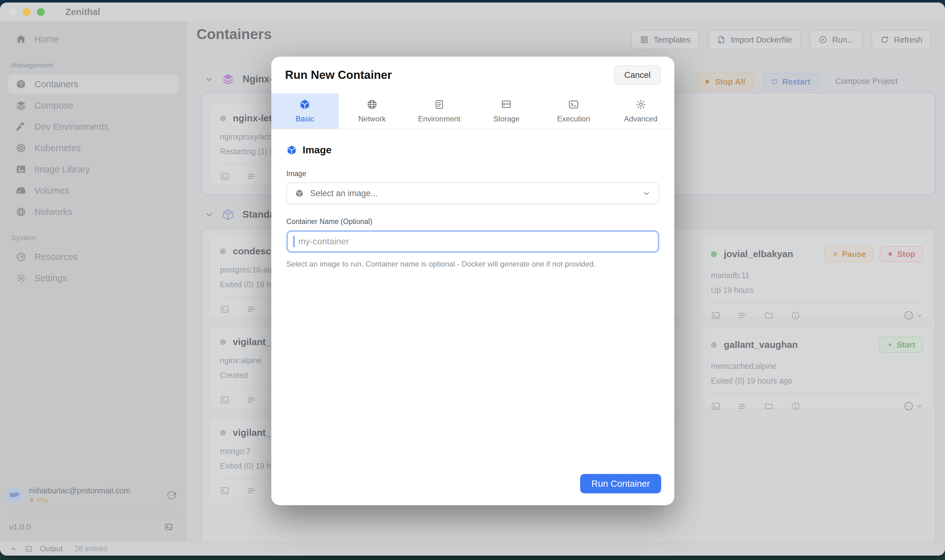  Describe the element at coordinates (338, 75) in the screenshot. I see `modal-title: Run New Container` at that location.